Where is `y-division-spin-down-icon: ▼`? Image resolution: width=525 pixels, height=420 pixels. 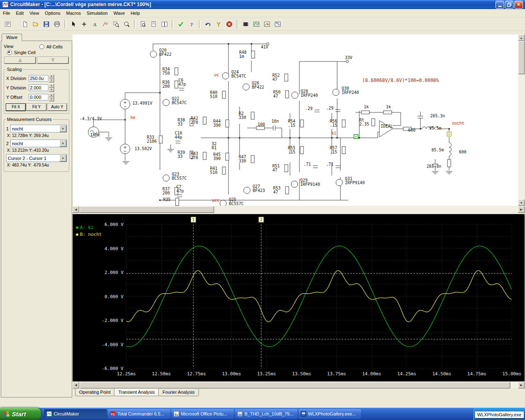
y-division-spin-down-icon: ▼ is located at coordinates (52, 90).